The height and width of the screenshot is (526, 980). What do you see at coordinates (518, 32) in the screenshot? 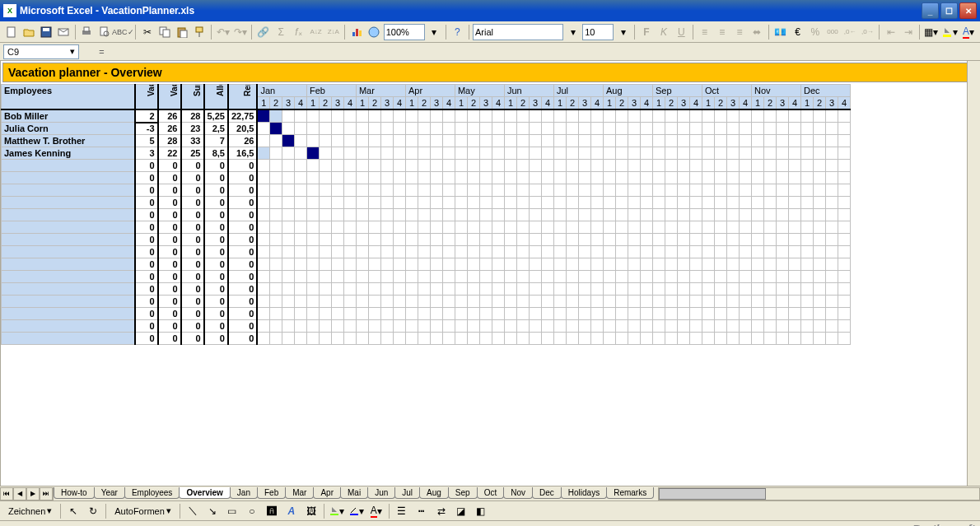
I see `font-combo` at bounding box center [518, 32].